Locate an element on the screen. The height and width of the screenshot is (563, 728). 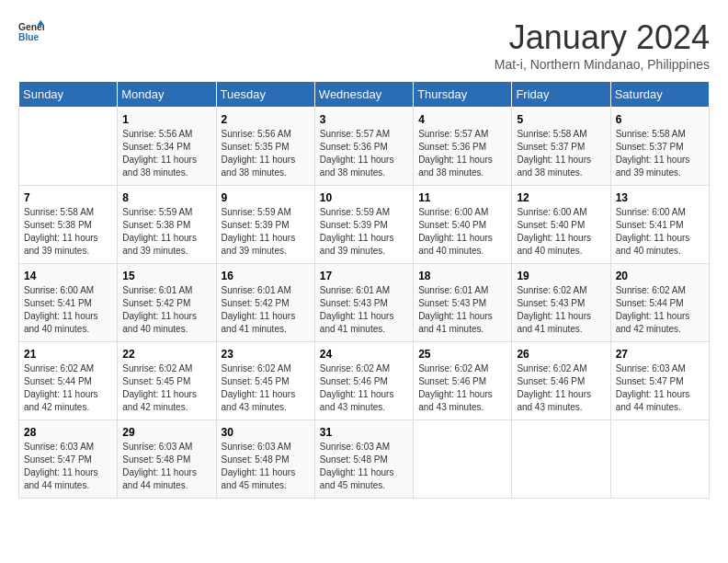
calendar-cell: 20Sunrise: 6:02 AM Sunset: 5:44 PM Dayli… is located at coordinates (660, 304).